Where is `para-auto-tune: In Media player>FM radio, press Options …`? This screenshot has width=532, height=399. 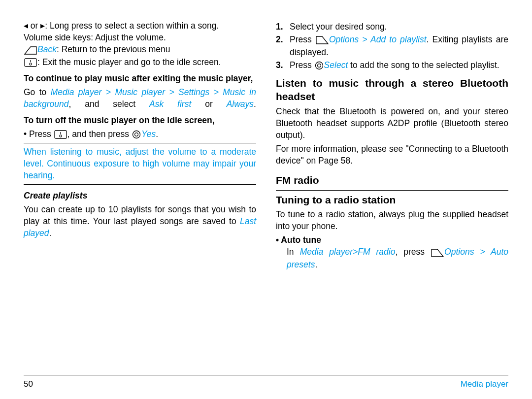
para-auto-tune: In Media player>FM radio, press Options … is located at coordinates (392, 258).